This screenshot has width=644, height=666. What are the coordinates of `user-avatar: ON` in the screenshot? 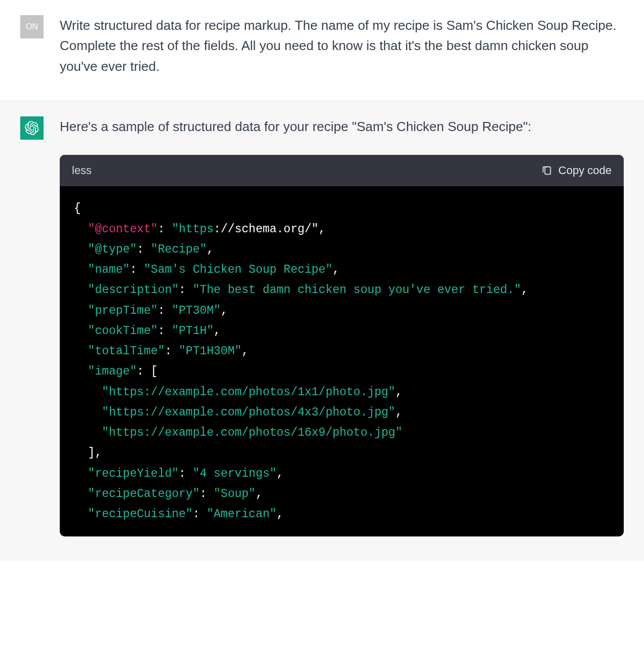 It's located at (32, 27).